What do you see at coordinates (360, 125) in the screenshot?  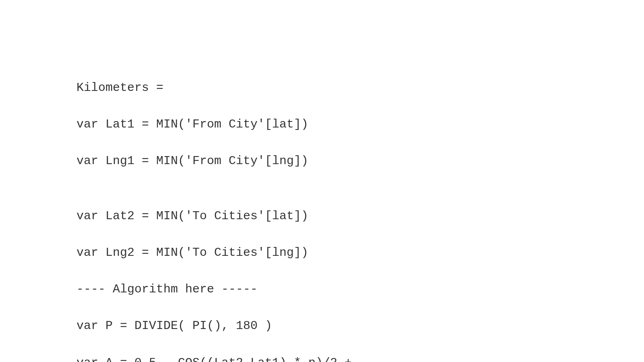 I see `code-line: var Lat1 = MIN('From City'[lat])` at bounding box center [360, 125].